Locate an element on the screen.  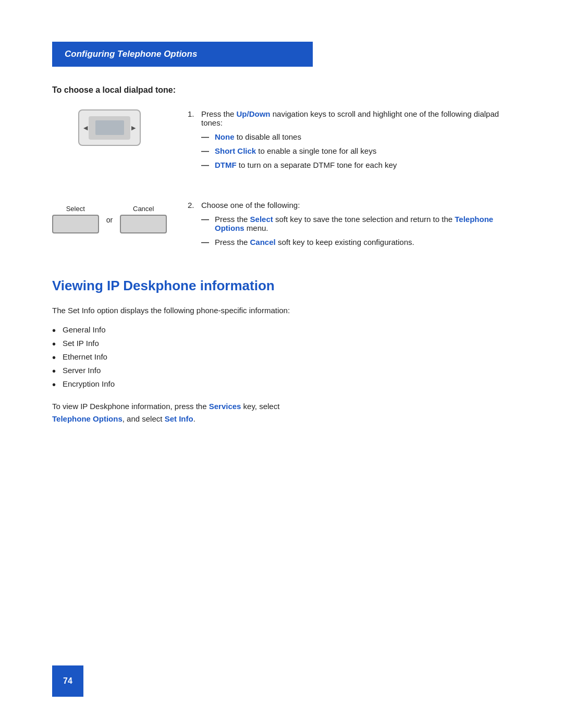
page-number-box: 74 is located at coordinates (68, 681).